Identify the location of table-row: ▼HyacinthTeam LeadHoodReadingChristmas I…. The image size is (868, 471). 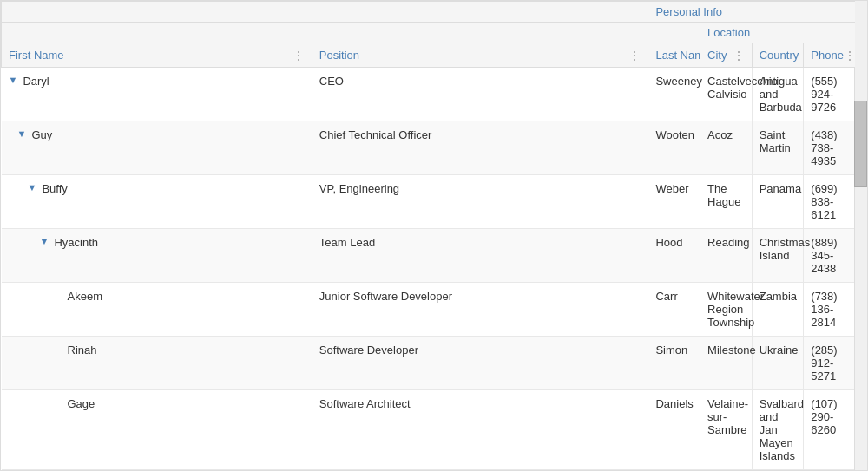
(429, 256).